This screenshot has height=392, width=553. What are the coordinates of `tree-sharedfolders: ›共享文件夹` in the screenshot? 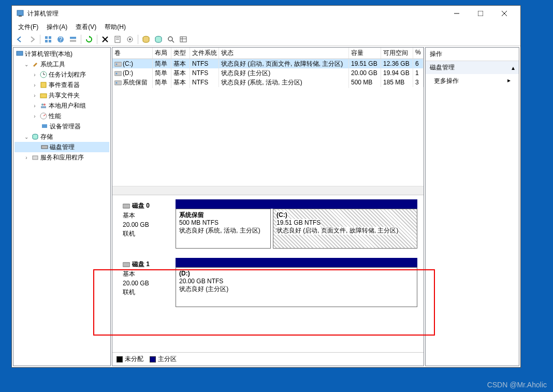 It's located at (62, 95).